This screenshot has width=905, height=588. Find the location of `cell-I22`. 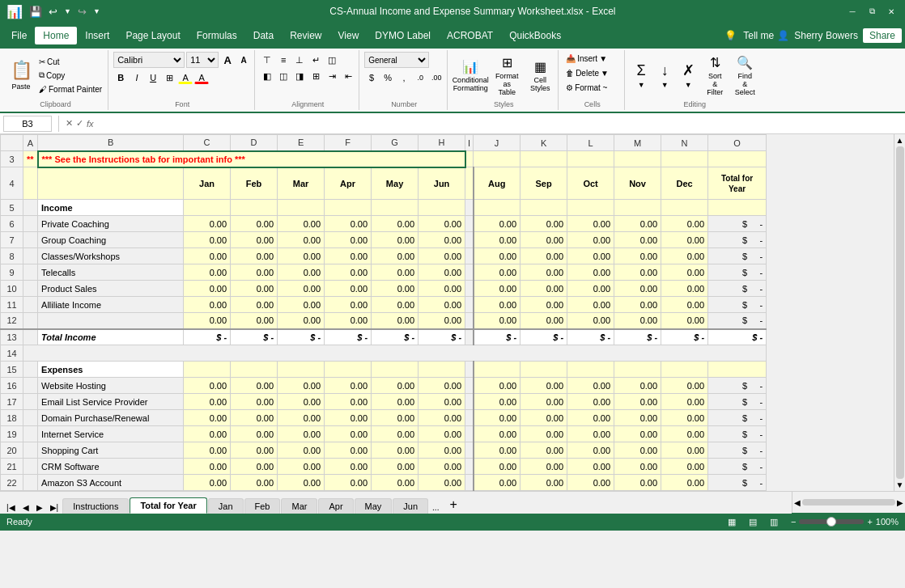

cell-I22 is located at coordinates (469, 483).